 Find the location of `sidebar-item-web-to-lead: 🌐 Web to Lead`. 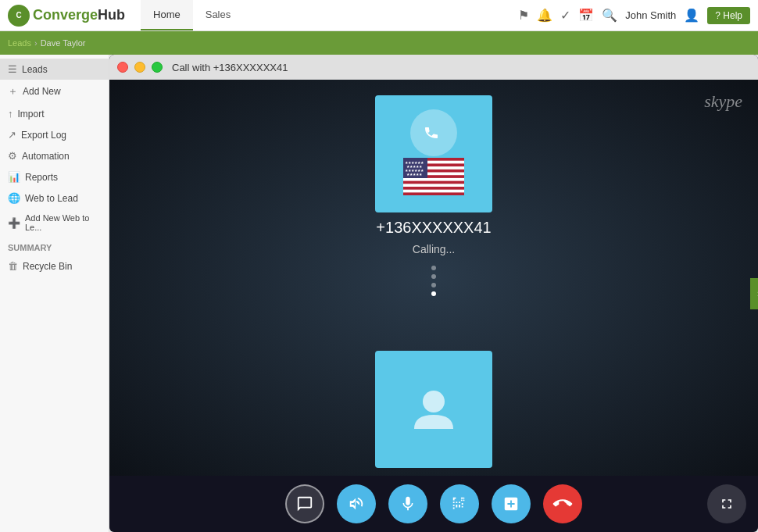

sidebar-item-web-to-lead: 🌐 Web to Lead is located at coordinates (55, 198).